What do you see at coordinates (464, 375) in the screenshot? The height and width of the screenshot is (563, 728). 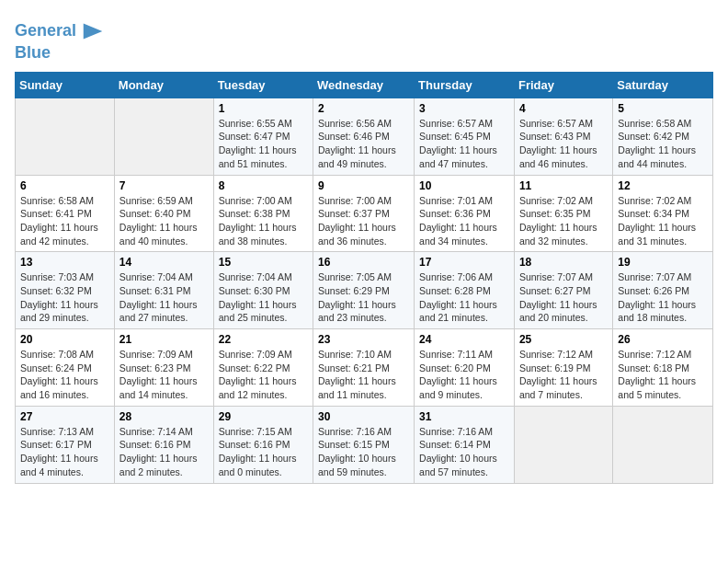 I see `day-info: Sunrise: 7:11 AMSunset: 6:20 PMDaylight:…` at bounding box center [464, 375].